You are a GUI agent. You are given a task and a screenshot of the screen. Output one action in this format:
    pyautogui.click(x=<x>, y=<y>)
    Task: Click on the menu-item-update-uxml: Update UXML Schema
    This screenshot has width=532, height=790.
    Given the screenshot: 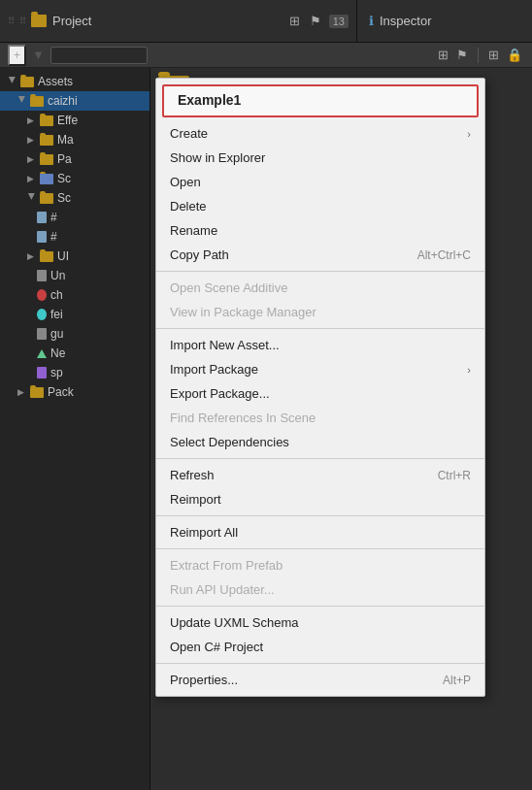 What is the action you would take?
    pyautogui.click(x=320, y=623)
    